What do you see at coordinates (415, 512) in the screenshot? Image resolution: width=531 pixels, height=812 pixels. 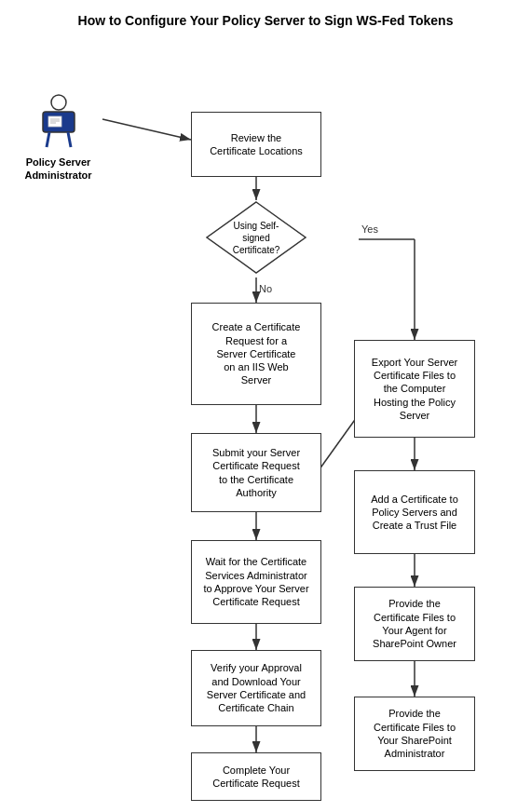 I see `box-add-cert: Add a Certificate to Policy Servers and …` at bounding box center [415, 512].